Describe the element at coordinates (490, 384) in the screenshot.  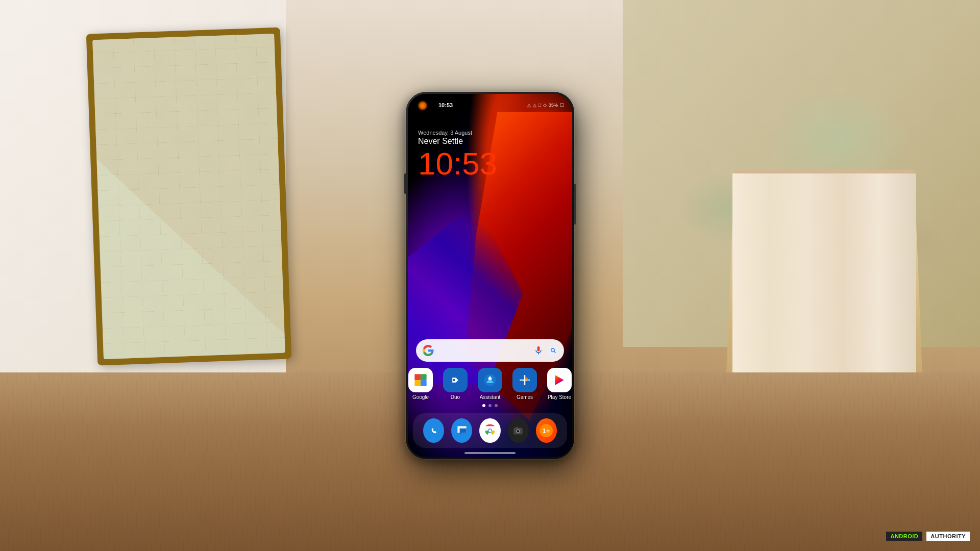
I see `app-row: Google Duo` at that location.